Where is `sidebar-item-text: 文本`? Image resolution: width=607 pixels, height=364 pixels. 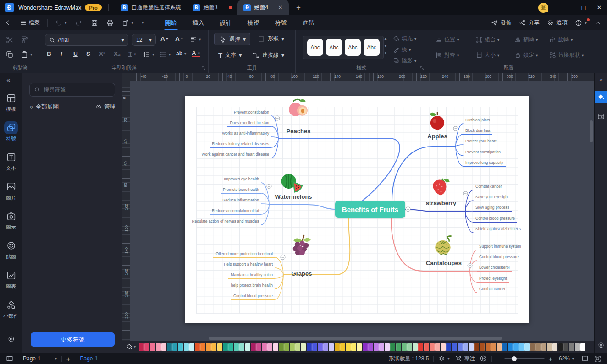 sidebar-item-text: 文本 is located at coordinates (11, 161).